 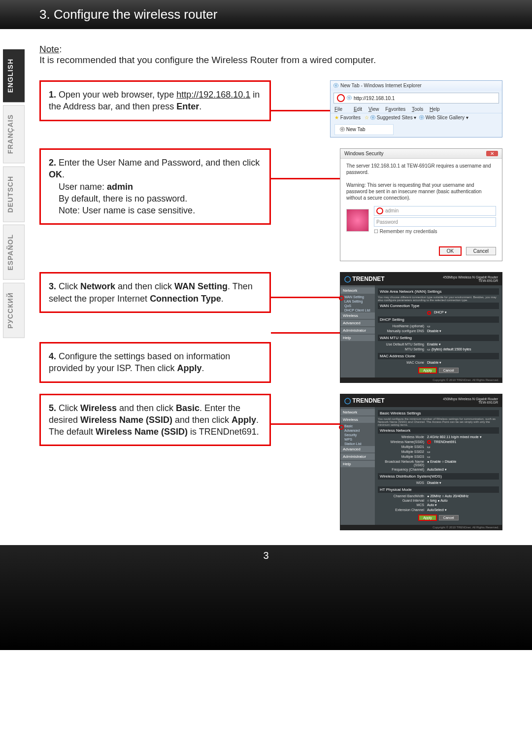 What do you see at coordinates (492, 154) in the screenshot?
I see `close-icon: ✕` at bounding box center [492, 154].